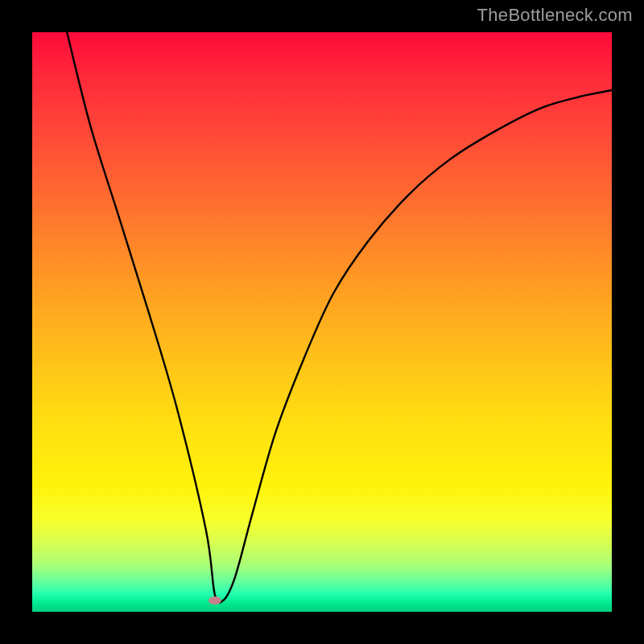 The width and height of the screenshot is (644, 644). Describe the element at coordinates (555, 15) in the screenshot. I see `watermark-label: TheBottleneck.com` at that location.